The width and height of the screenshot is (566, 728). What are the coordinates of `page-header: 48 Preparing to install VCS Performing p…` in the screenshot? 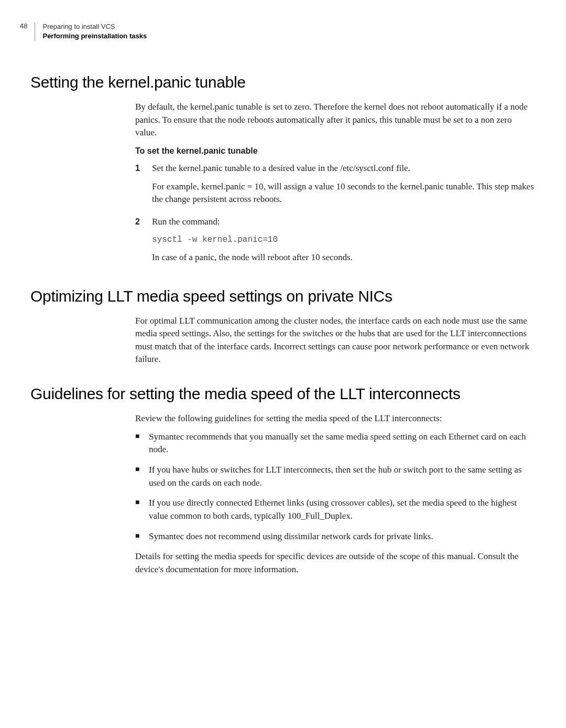 It's located at (83, 31).